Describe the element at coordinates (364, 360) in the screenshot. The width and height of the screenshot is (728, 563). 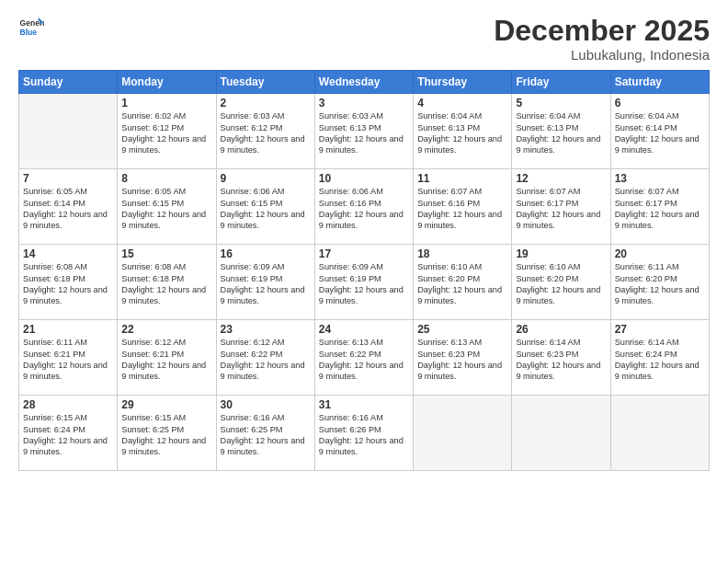
I see `sun-info: Sunrise: 6:13 AMSunset: 6:22 PMDaylight:…` at that location.